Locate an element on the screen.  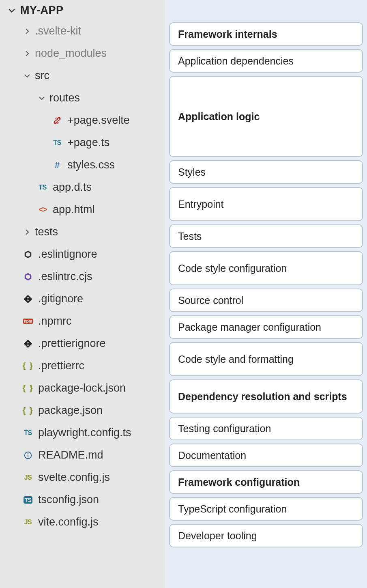
tree-file: .eslintignore is located at coordinates (83, 254).